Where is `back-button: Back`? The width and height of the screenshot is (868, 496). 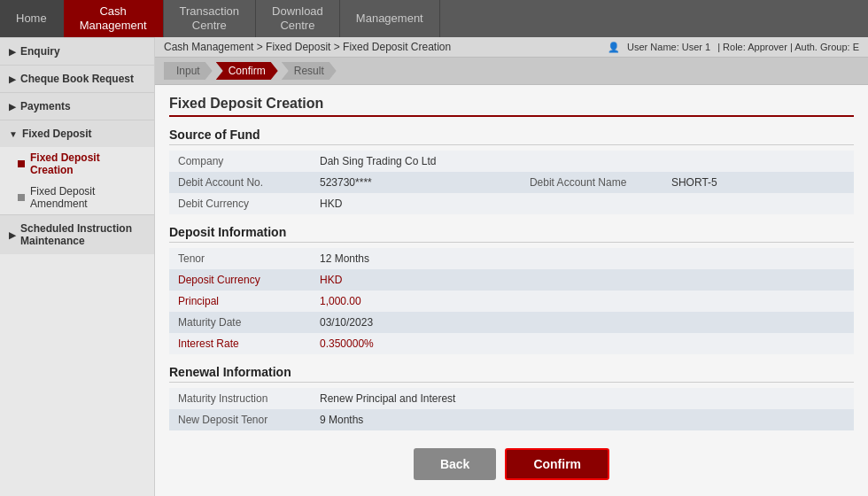
back-button: Back is located at coordinates (455, 464).